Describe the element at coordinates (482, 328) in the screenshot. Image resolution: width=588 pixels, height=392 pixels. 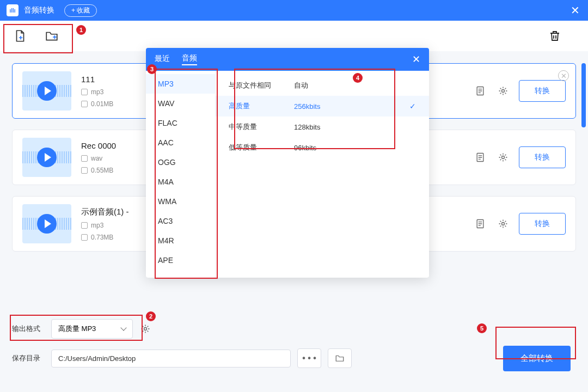
I see `annotation-marker-5: 5` at that location.